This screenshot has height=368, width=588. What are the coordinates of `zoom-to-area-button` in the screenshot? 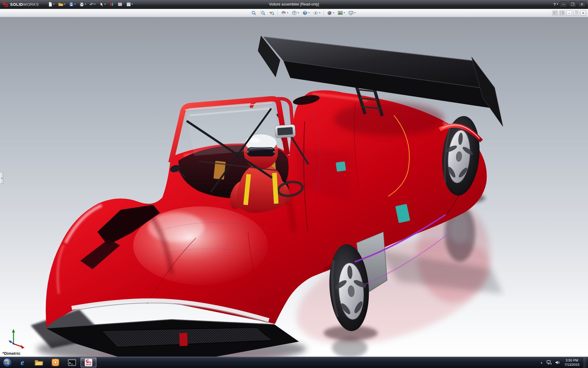 It's located at (263, 13).